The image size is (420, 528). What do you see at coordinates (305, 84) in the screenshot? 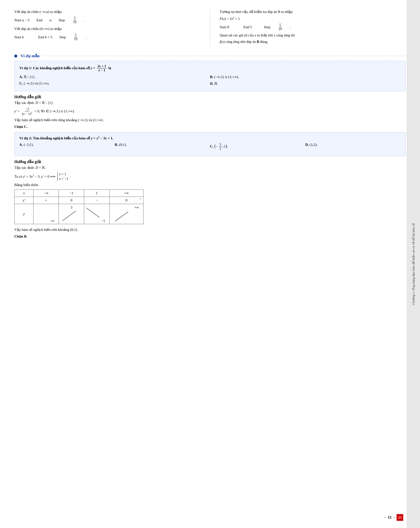
I see `example1-option-d: D. ℝ.` at bounding box center [305, 84].